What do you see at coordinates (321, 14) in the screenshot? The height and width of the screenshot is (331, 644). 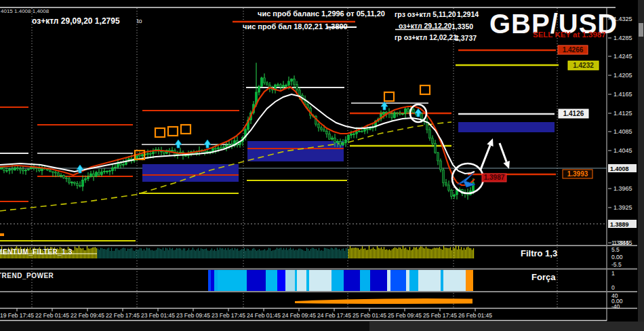 I see `annotation-center-1: чис проб баланс 1,2996 от 05,11,20` at bounding box center [321, 14].